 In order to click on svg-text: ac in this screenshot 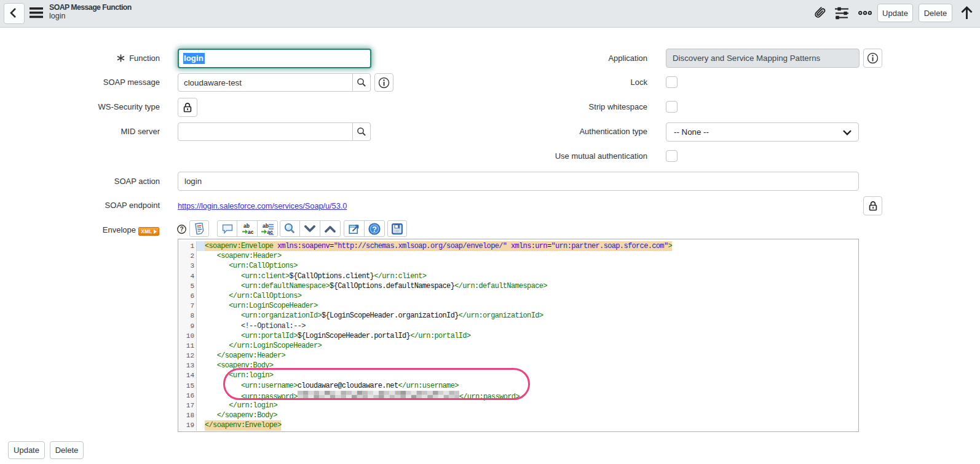, I will do `click(251, 232)`.